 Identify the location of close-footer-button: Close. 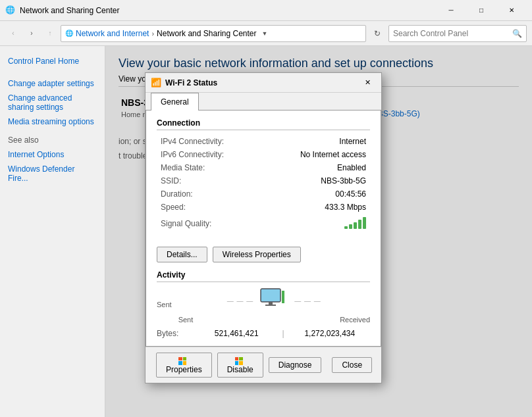
(352, 365).